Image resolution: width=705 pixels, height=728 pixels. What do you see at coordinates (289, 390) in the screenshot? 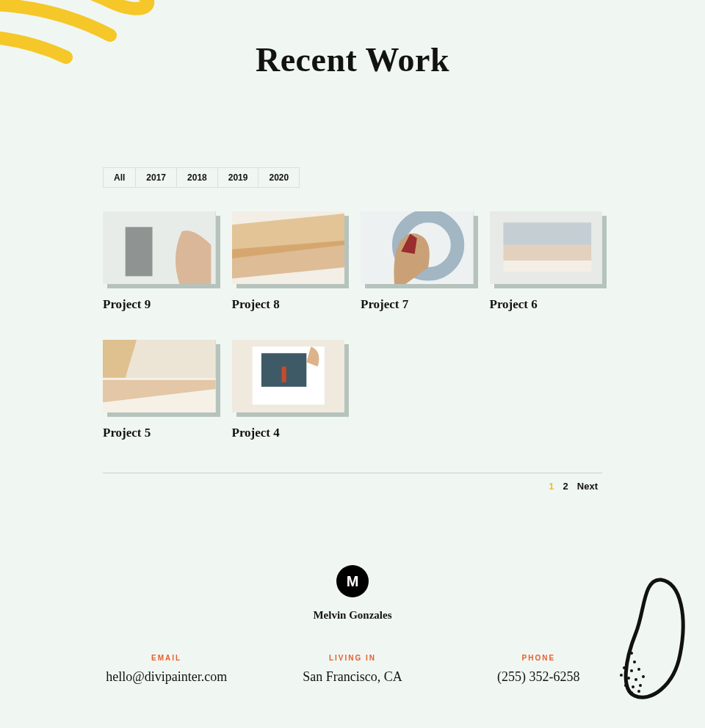
I see `project-card: Project 4` at bounding box center [289, 390].